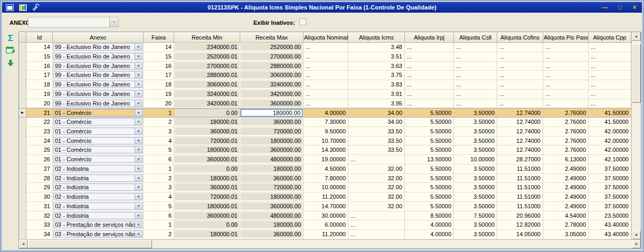 Image resolution: width=644 pixels, height=252 pixels. Describe the element at coordinates (325, 75) in the screenshot. I see `table-row: 1799 - Exclusivo Rio de Janeiro▾17288000…` at that location.